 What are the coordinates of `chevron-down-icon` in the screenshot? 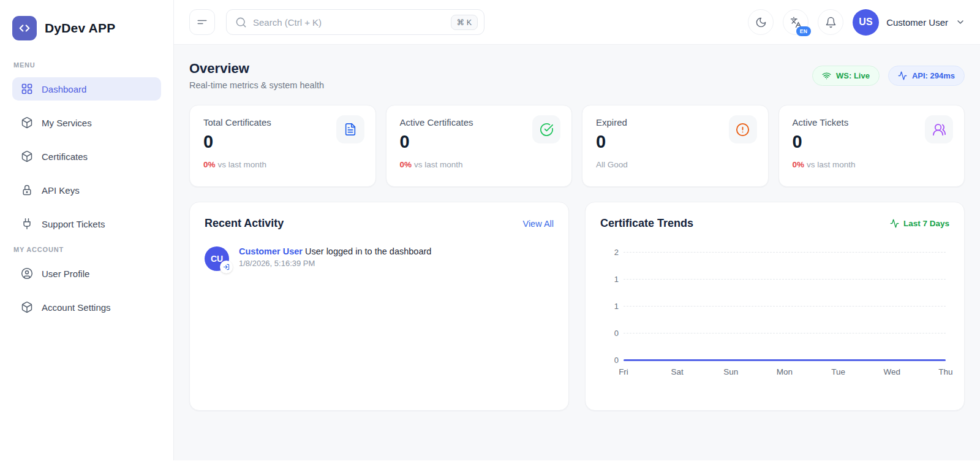 It's located at (960, 22).